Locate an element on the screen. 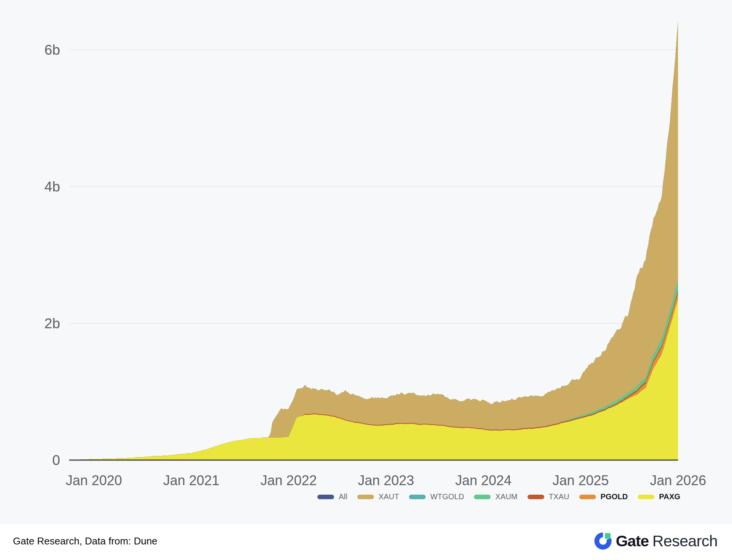 The image size is (732, 560). legend-item-paxg: PAXG is located at coordinates (659, 497).